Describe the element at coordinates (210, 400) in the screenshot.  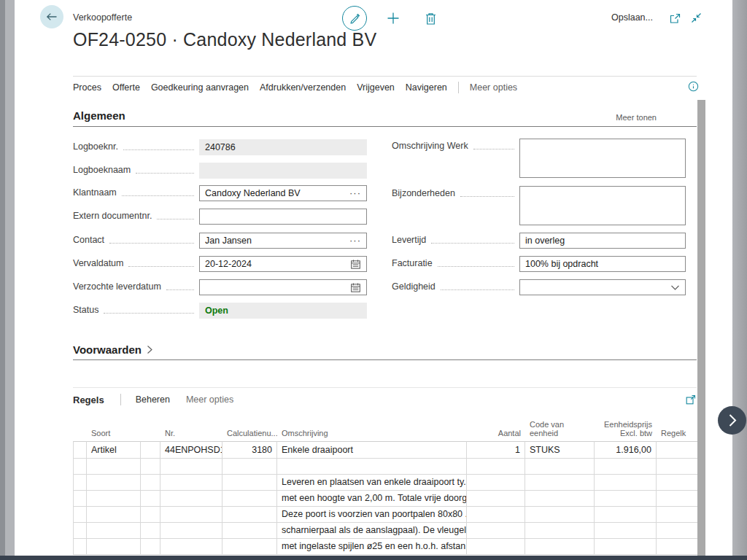
I see `regels-more-options: Meer opties` at that location.